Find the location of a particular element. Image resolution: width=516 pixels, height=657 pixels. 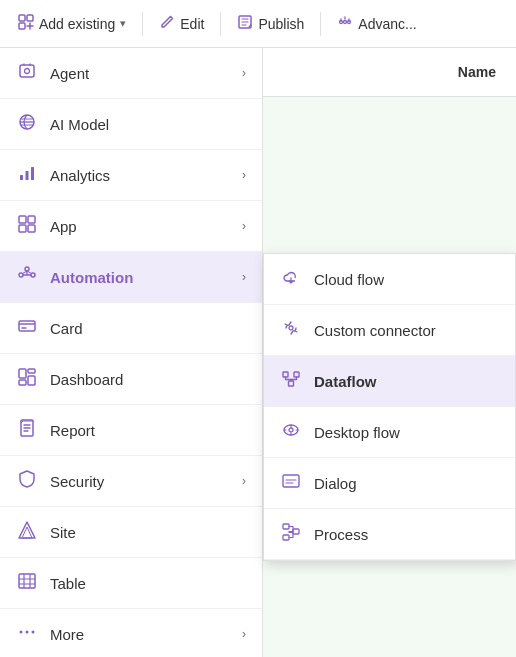

dialog-icon is located at coordinates (291, 484).